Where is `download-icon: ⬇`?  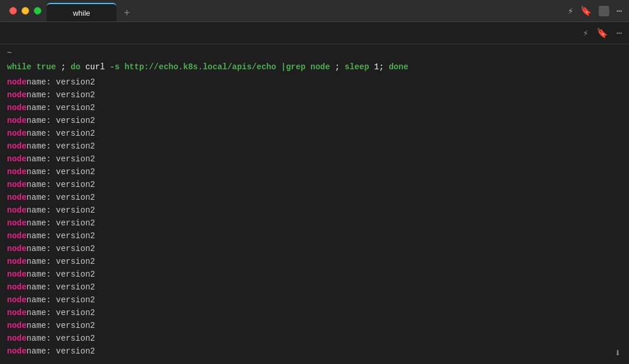
download-icon: ⬇ is located at coordinates (617, 353).